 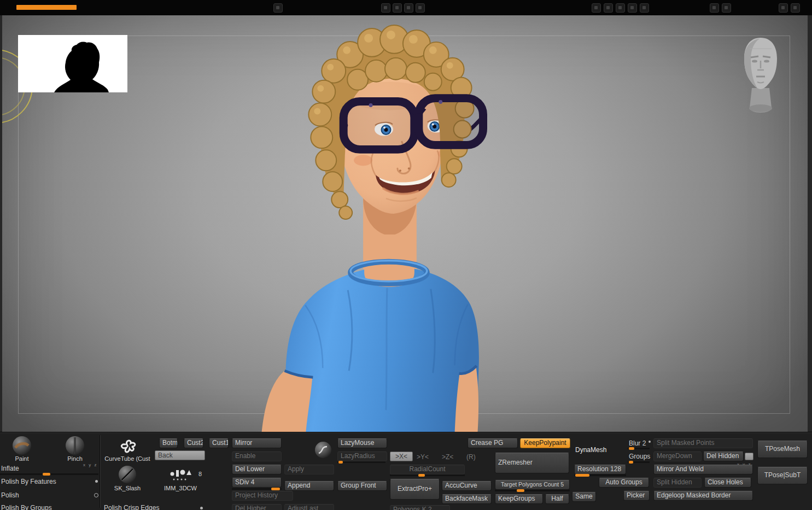 What do you see at coordinates (362, 443) in the screenshot?
I see `lazymouse-button: LazyMouse` at bounding box center [362, 443].